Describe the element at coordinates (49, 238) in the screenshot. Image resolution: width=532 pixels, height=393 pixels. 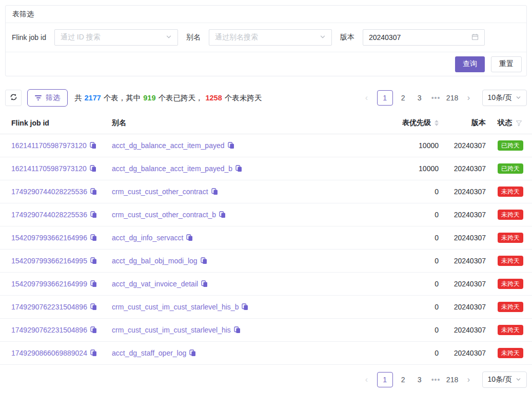
I see `flink-job-id-link: 1542097993662164996` at that location.